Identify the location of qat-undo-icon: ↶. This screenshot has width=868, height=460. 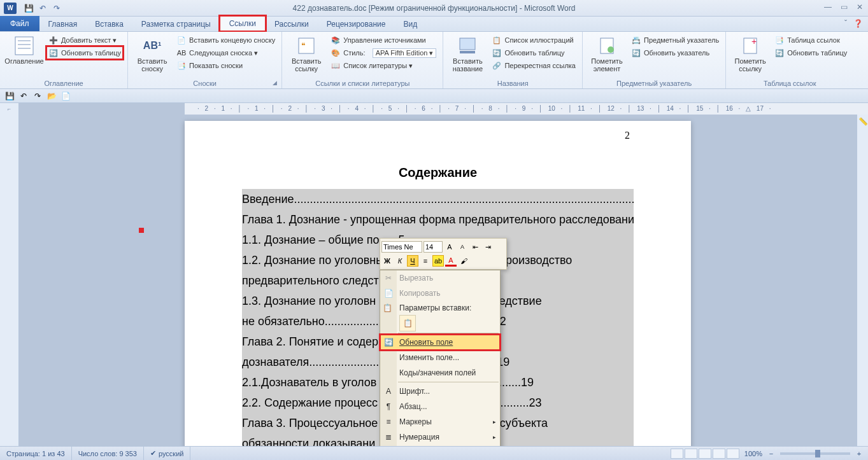
(43, 8).